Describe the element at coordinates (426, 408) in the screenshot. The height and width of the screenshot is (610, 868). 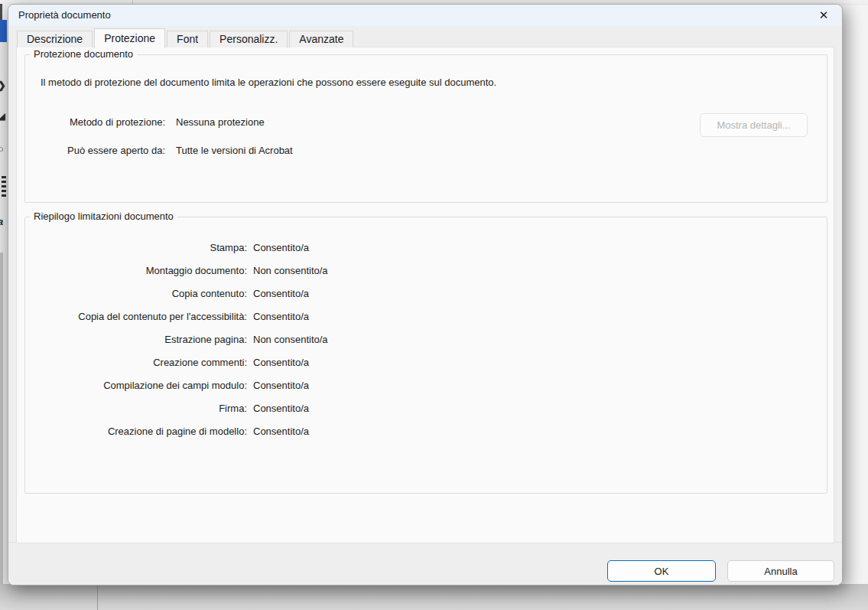
I see `restriction-row-firma: Firma: Consentito/a` at that location.